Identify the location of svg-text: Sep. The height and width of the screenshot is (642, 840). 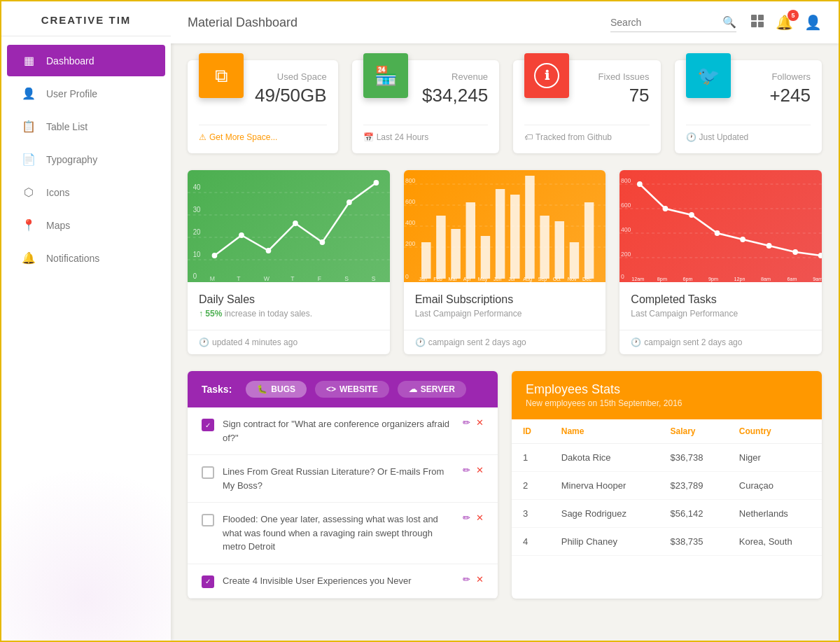
(542, 279).